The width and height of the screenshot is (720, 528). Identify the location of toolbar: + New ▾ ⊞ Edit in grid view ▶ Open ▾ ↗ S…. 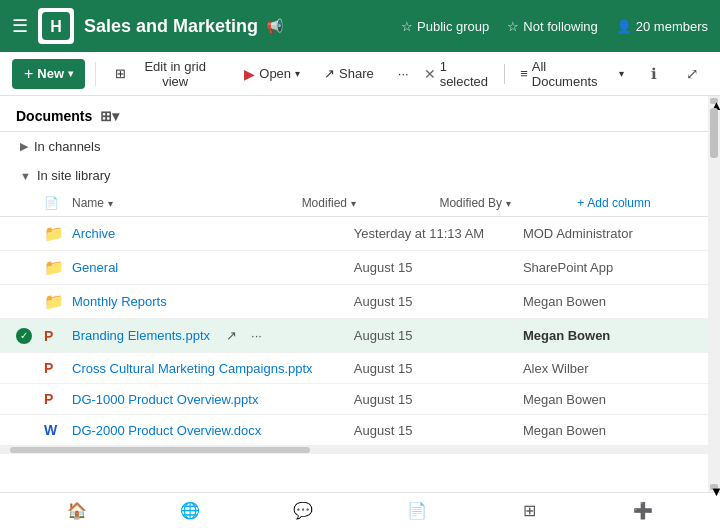
(360, 74).